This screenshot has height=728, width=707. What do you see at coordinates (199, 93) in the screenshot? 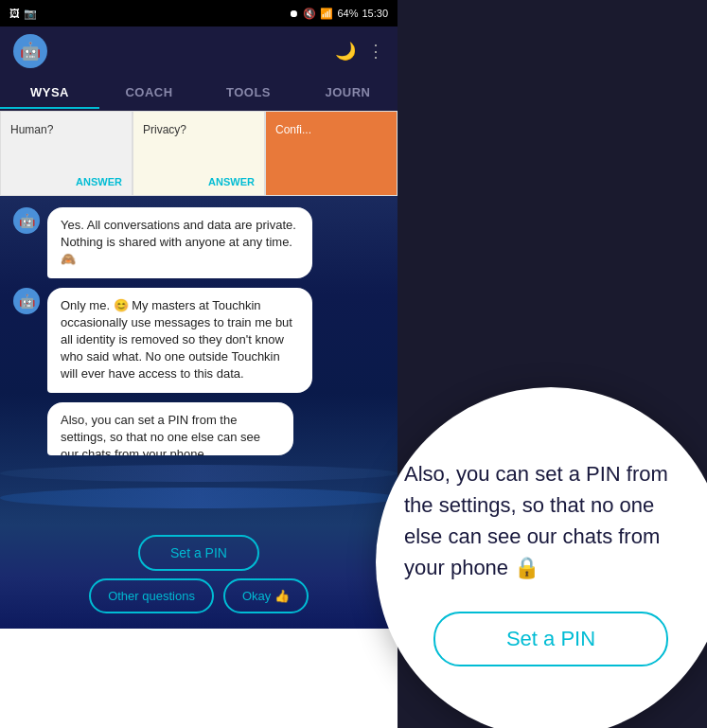
I see `nav-tabs: WYSA COACH TOOLS JOURN` at bounding box center [199, 93].